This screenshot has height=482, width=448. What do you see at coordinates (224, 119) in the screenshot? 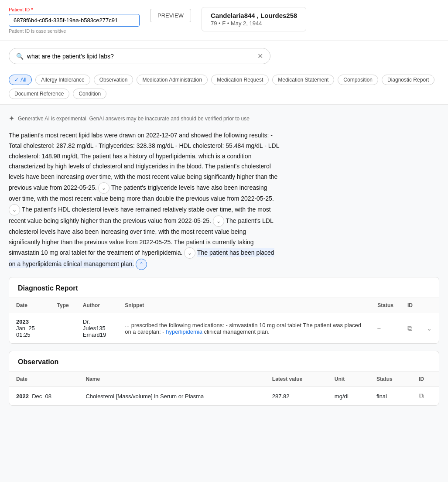
I see `ai-notice: ✦ Generative AI is experimental. GenAI a…` at bounding box center [224, 119].